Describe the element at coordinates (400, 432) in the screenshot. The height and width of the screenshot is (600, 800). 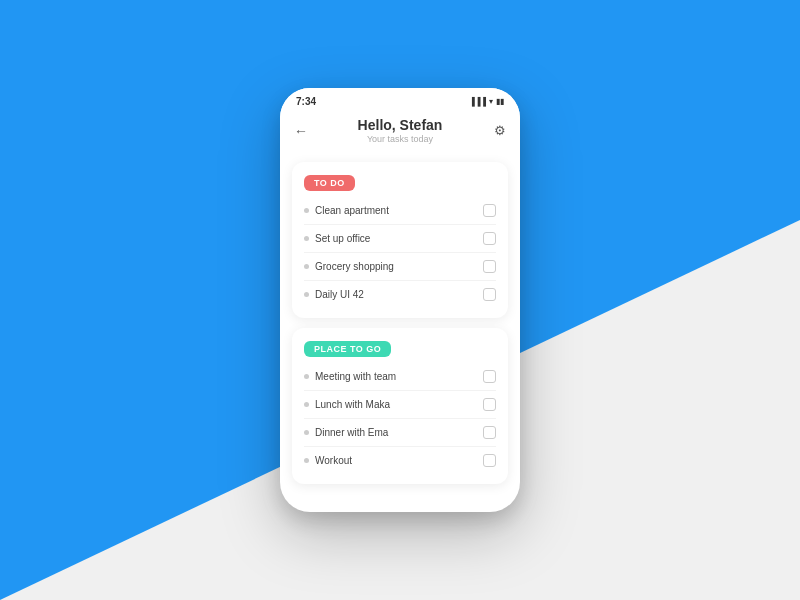
I see `placetogo-task-3: Dinner with Ema` at that location.